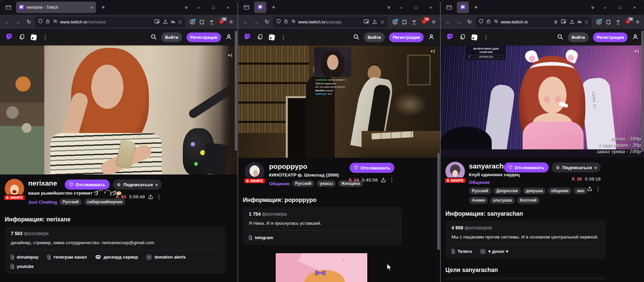  I want to click on tag-chip: альтушка, so click(502, 200).